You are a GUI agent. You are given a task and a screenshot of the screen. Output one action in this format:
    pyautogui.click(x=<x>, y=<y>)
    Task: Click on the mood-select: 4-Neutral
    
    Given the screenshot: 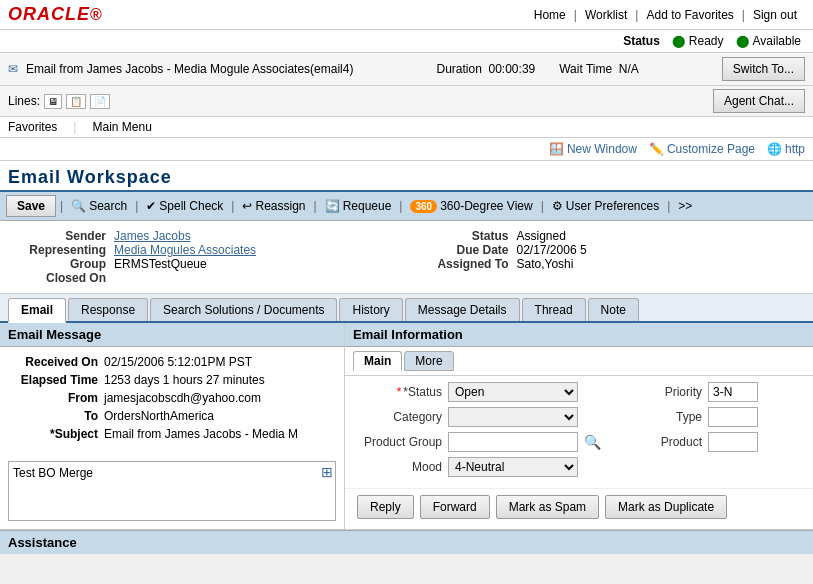 What is the action you would take?
    pyautogui.click(x=513, y=467)
    